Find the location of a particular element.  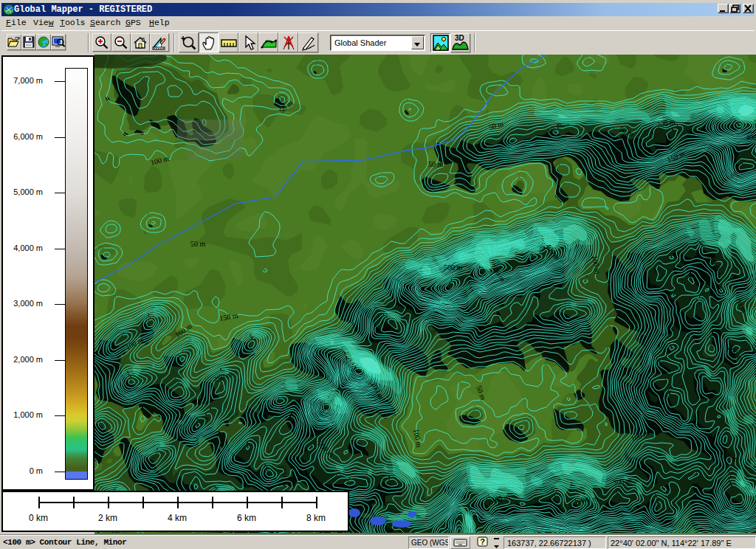

svg-text: 400 m is located at coordinates (588, 499).